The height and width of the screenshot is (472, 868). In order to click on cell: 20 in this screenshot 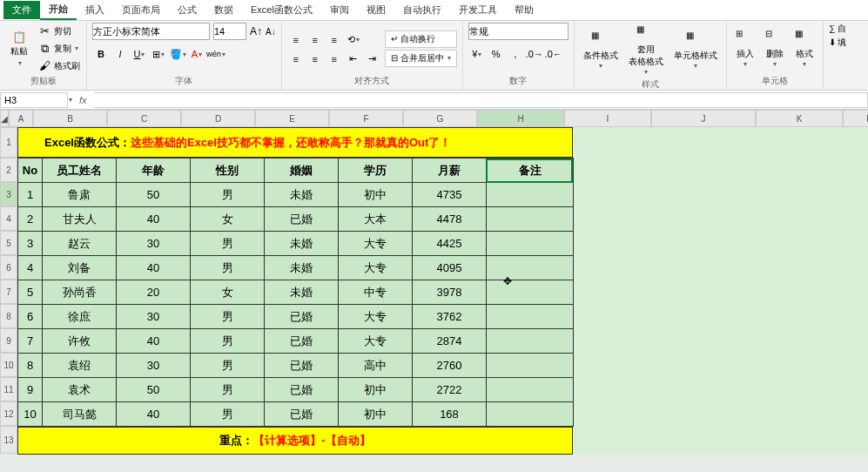, I will do `click(153, 293)`.